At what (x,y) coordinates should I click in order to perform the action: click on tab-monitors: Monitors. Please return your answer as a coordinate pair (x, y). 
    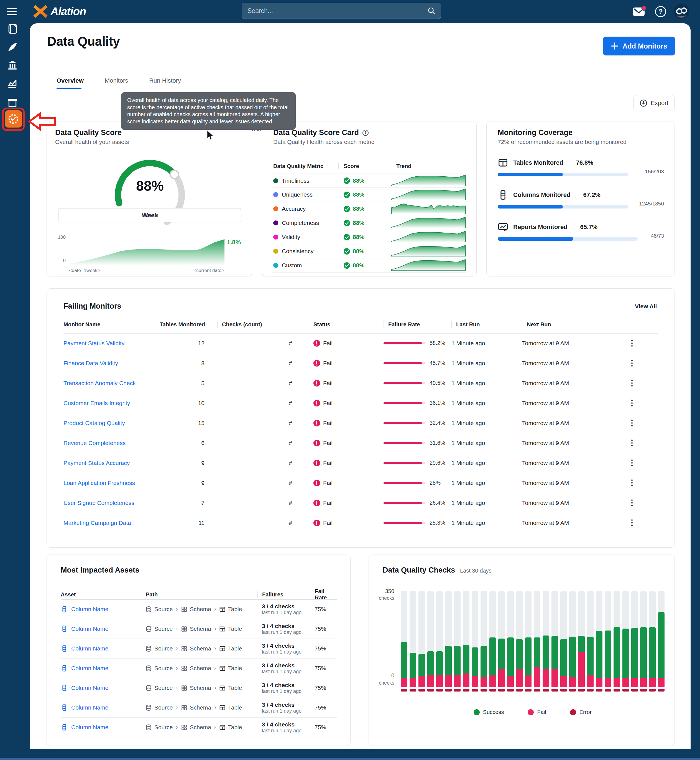
    Looking at the image, I should click on (117, 80).